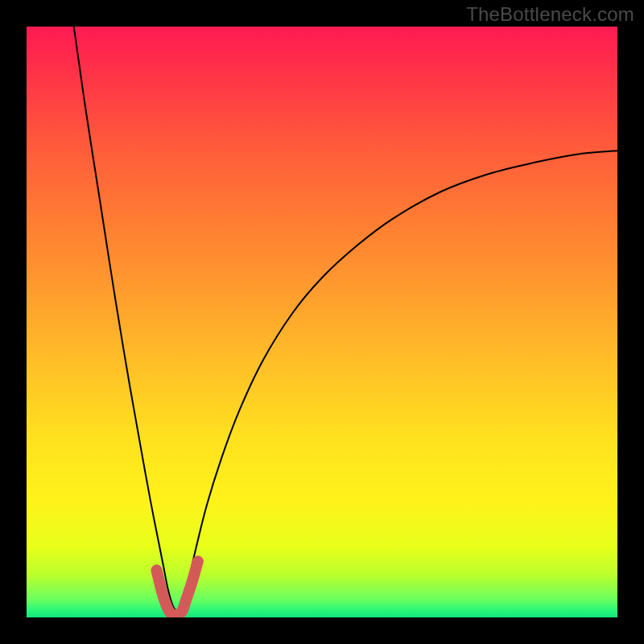  Describe the element at coordinates (177, 588) in the screenshot. I see `curve-highlight` at that location.